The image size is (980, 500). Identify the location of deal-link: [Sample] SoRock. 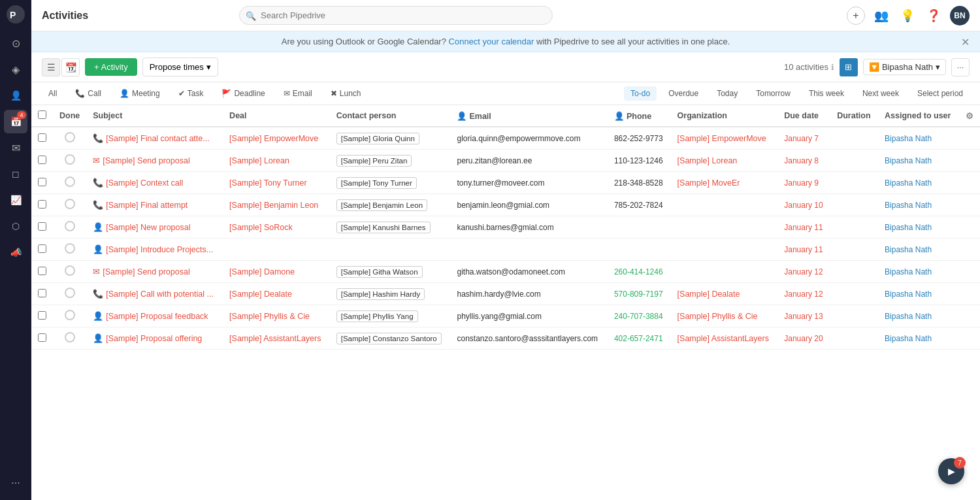
(261, 227).